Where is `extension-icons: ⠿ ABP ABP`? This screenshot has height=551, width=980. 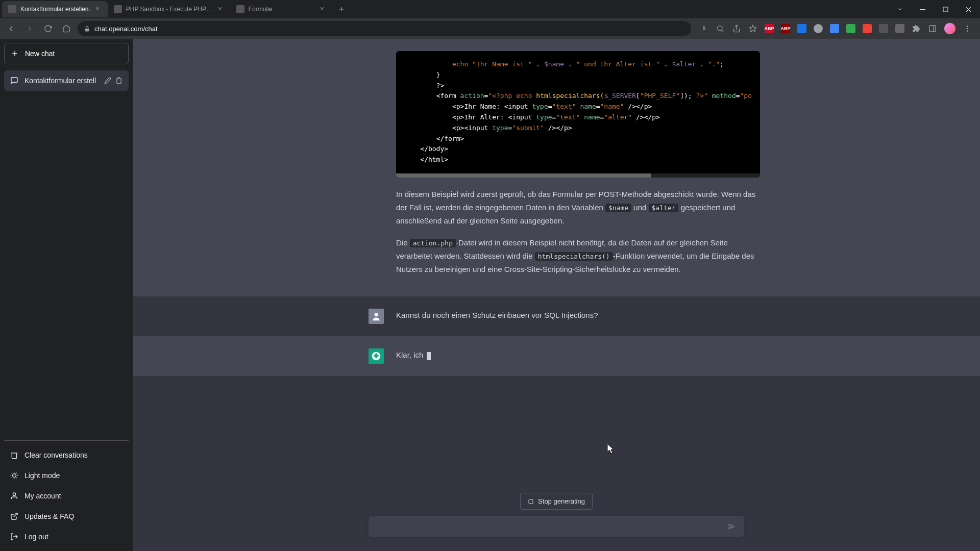 extension-icons: ⠿ ABP ABP is located at coordinates (836, 29).